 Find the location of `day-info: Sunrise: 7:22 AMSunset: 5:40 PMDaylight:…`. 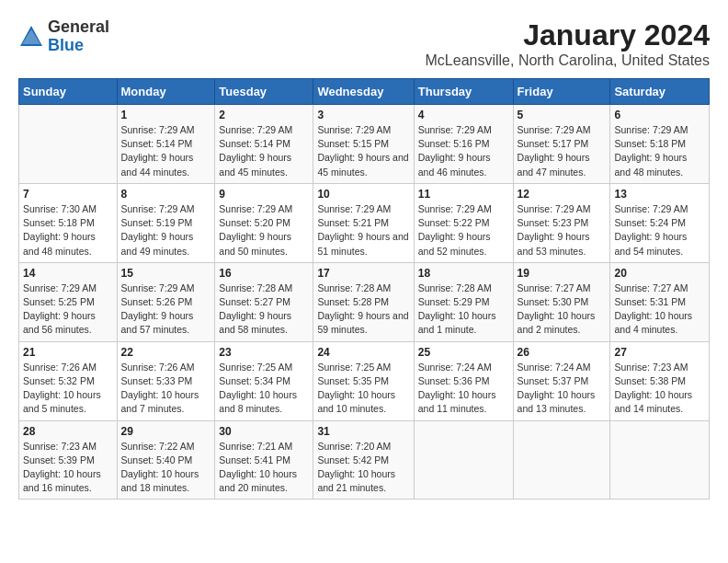

day-info: Sunrise: 7:22 AMSunset: 5:40 PMDaylight:… is located at coordinates (166, 467).